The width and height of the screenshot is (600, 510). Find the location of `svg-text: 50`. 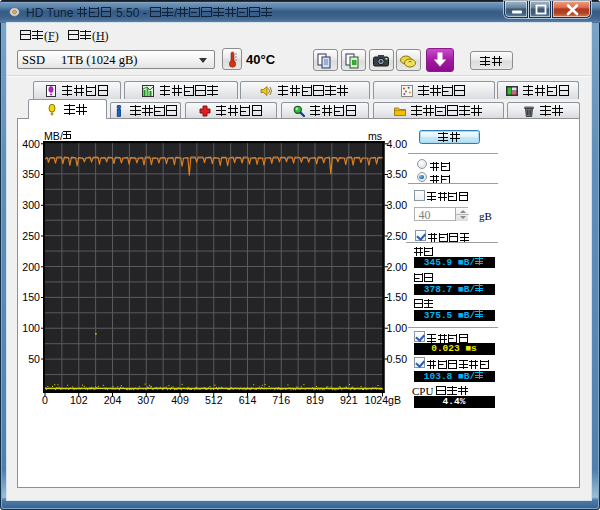

svg-text: 50 is located at coordinates (34, 359).